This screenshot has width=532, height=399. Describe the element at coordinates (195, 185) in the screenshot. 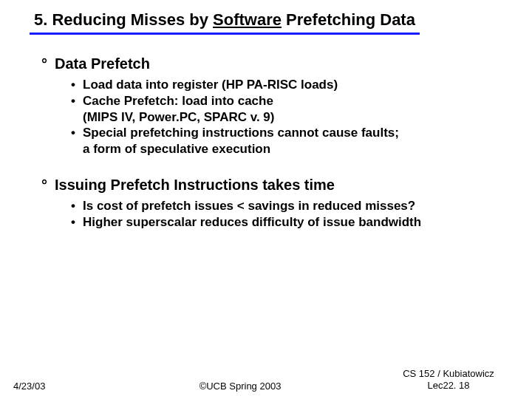

I see `section-heading-text: Issuing Prefetch Instructions takes time` at that location.